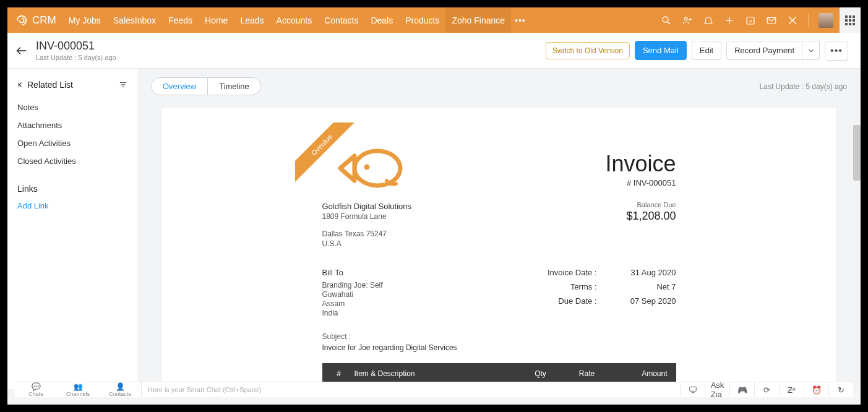 Image resolution: width=868 pixels, height=412 pixels. Describe the element at coordinates (76, 46) in the screenshot. I see `page-title: INV-000051` at that location.